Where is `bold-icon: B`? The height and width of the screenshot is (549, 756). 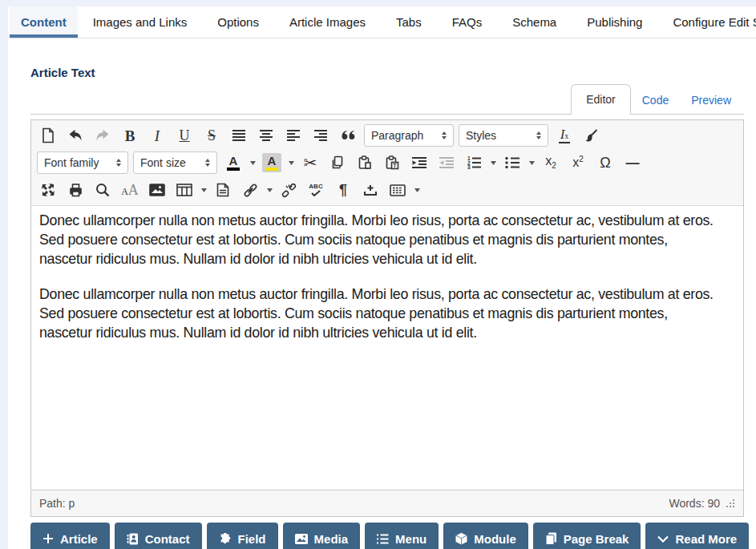
bold-icon: B is located at coordinates (130, 136).